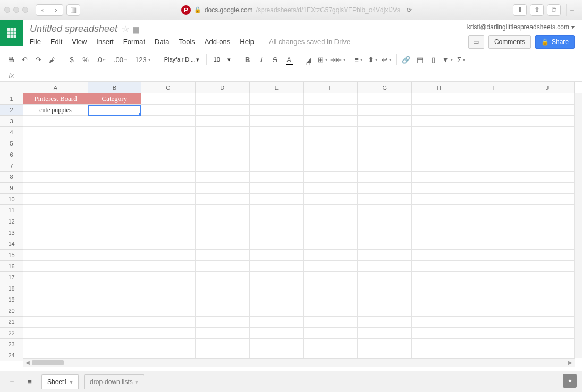 This screenshot has height=392, width=582. I want to click on move-folder-icon: ▆, so click(136, 29).